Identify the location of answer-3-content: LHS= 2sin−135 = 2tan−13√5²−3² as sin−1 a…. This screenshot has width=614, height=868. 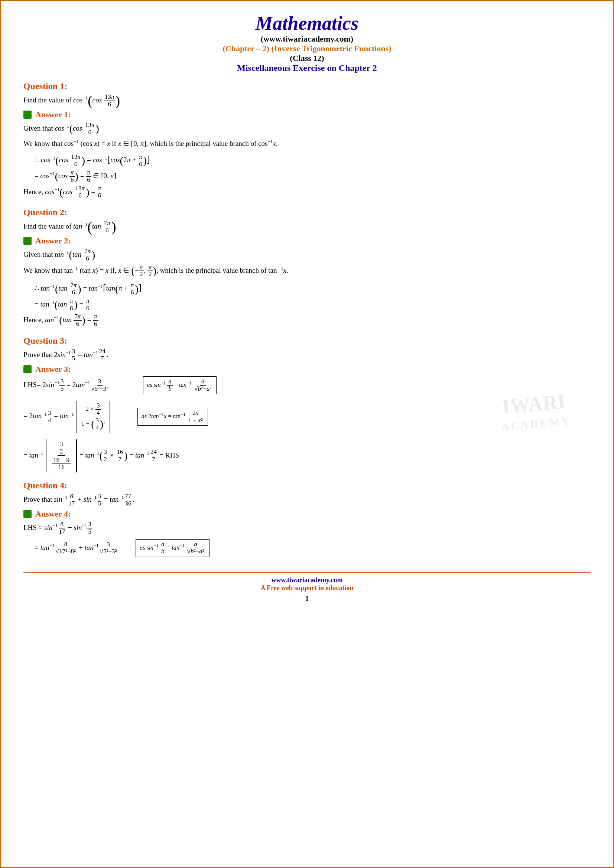
(307, 424).